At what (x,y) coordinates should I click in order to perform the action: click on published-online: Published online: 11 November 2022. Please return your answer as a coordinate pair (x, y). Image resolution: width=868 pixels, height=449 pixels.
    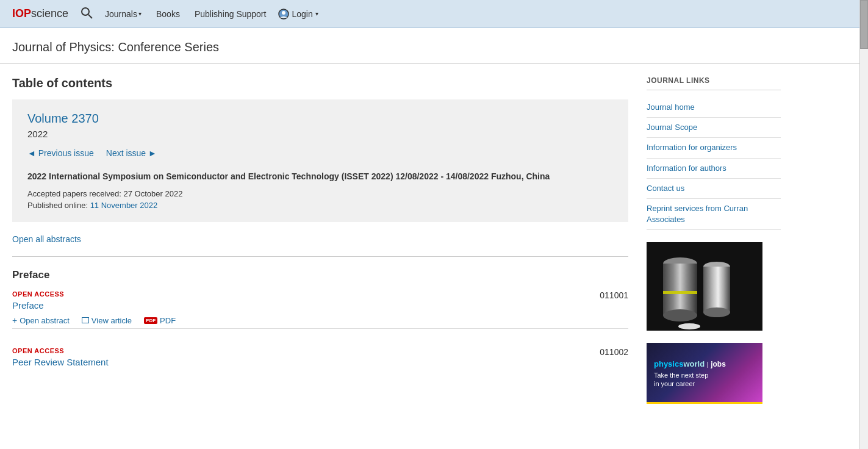
    Looking at the image, I should click on (320, 205).